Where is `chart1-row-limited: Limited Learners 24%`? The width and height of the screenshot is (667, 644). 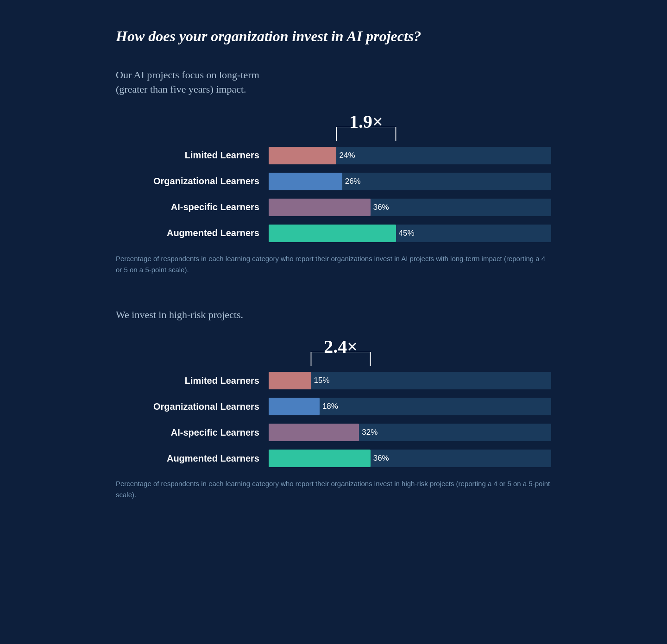 chart1-row-limited: Limited Learners 24% is located at coordinates (334, 156).